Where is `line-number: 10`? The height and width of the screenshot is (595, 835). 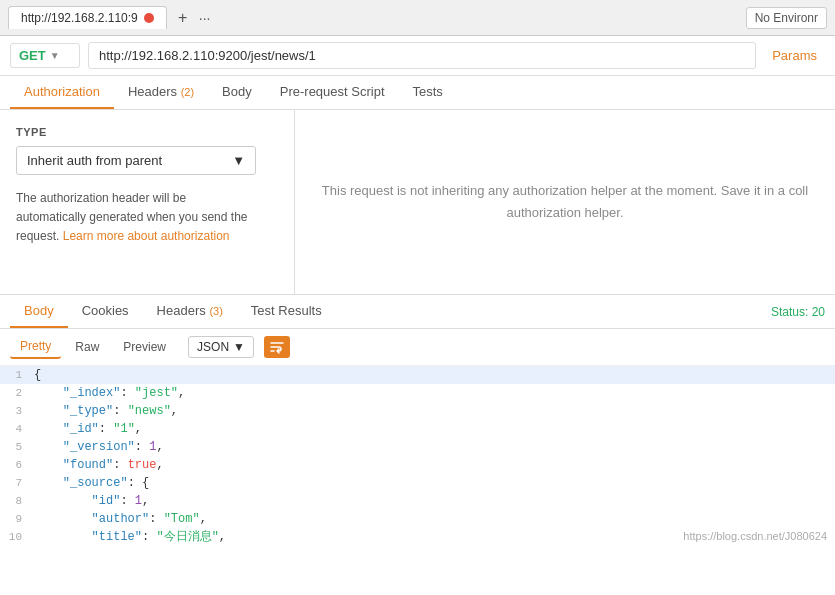
line-number: 10 is located at coordinates (15, 537).